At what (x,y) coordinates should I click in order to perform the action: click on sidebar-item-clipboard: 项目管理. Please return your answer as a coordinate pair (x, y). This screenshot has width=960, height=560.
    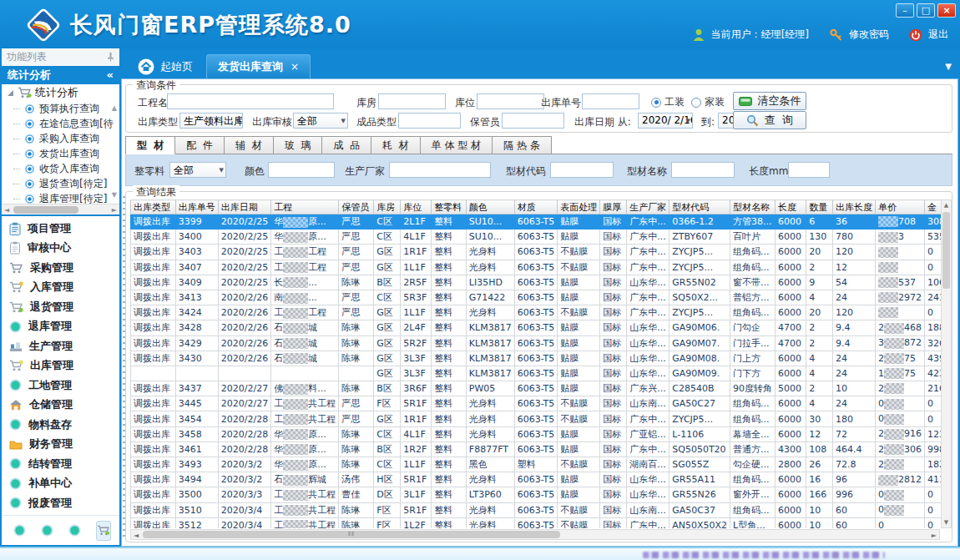
    Looking at the image, I should click on (60, 229).